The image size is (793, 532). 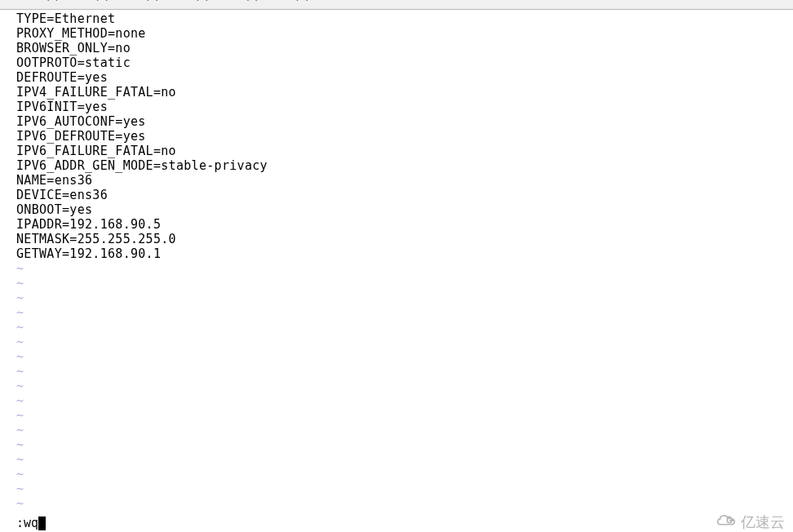 I want to click on config-line: IPV4_FAILURE_FATAL=no, so click(x=405, y=92).